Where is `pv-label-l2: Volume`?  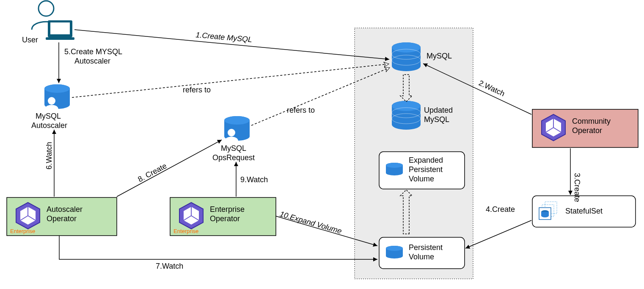 pv-label-l2: Volume is located at coordinates (421, 257).